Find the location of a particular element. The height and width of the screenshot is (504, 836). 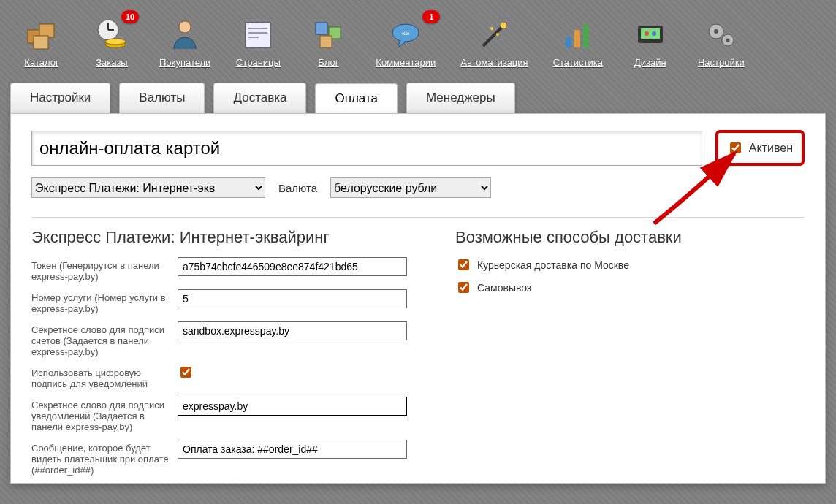

secret-notify-label: Секретное слово для подписи уведомлений … is located at coordinates (104, 415).